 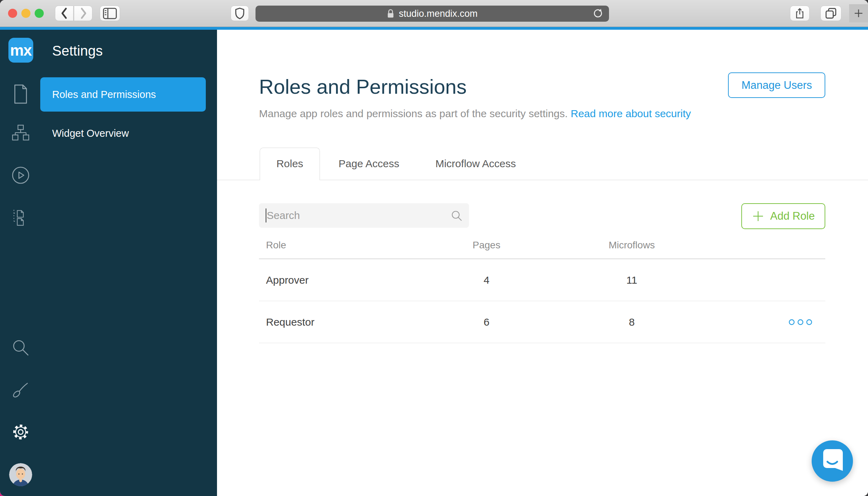 I want to click on table-toolbar: Add Role, so click(x=542, y=216).